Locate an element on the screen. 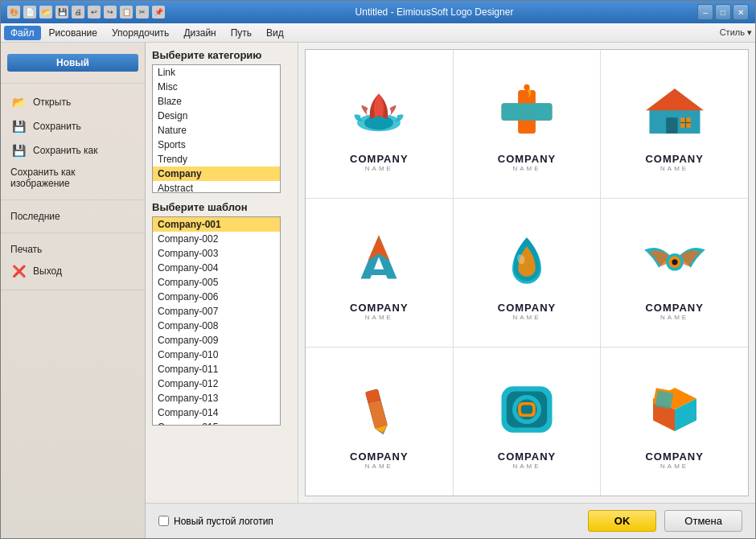 This screenshot has height=539, width=756. name-text-7: NAME is located at coordinates (380, 467).